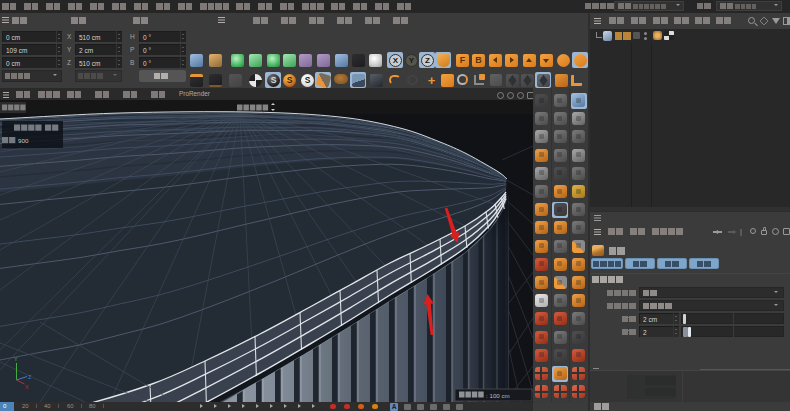  I want to click on svg-text:: 100 cm: : 100 cm, so click(498, 396).